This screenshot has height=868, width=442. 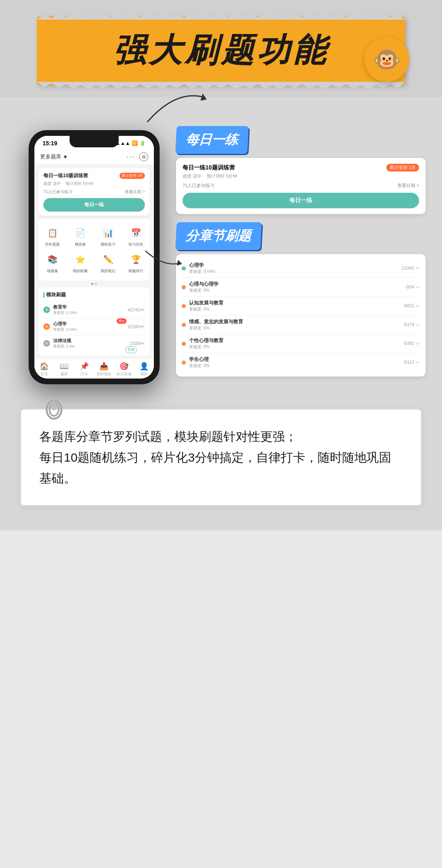 I want to click on chapter-mastery-2: 掌握度: 0%, so click(x=296, y=309).